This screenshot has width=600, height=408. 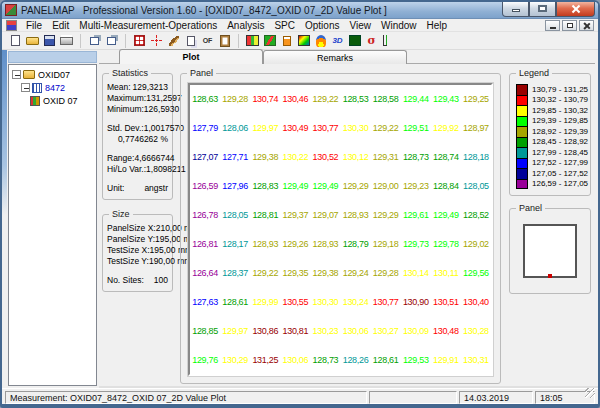 I want to click on tree-item-8472: 8472, so click(x=52, y=88).